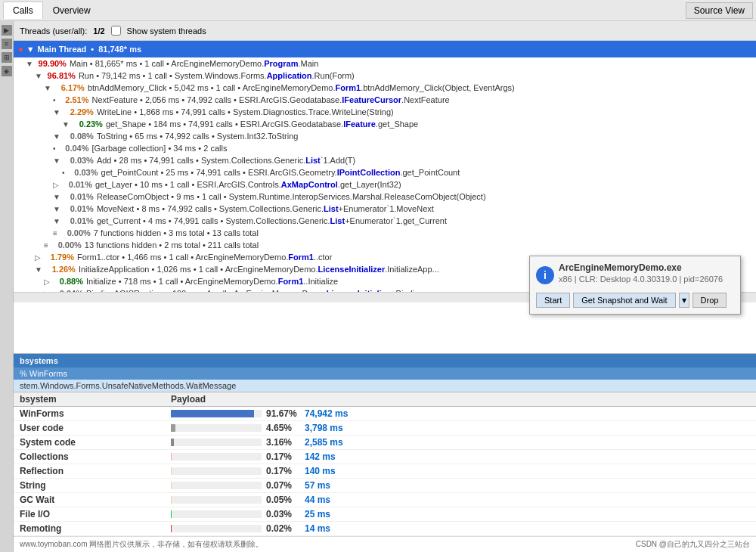 The height and width of the screenshot is (552, 756). Describe the element at coordinates (385, 172) in the screenshot. I see `call-row: • 0.03% get_PointCount • 25 ms • 74,991 …` at that location.